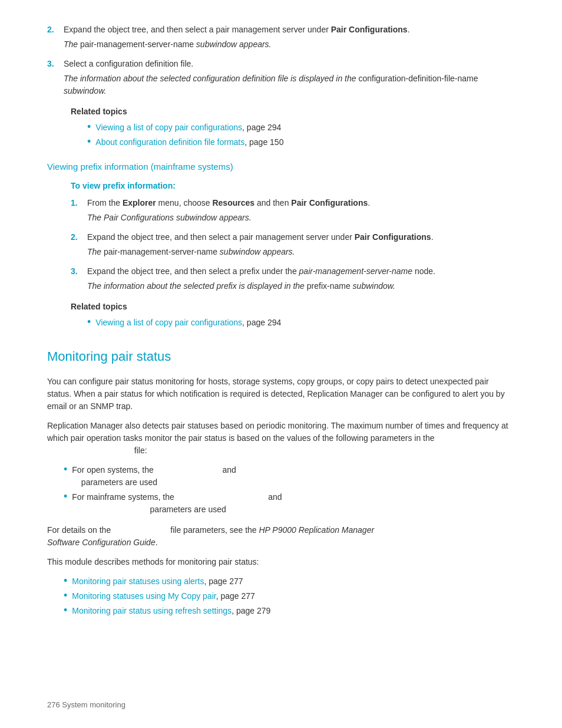 The image size is (562, 728). I want to click on related-topic-link: About configuration definition file form…, so click(190, 143).